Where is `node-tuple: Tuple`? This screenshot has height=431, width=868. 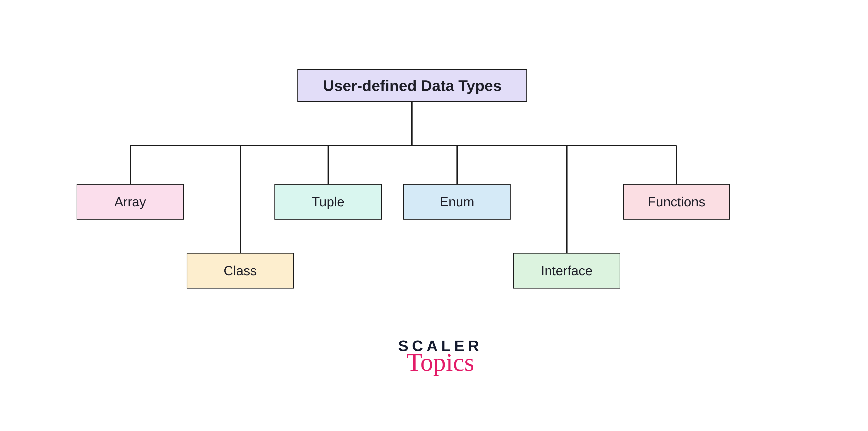
node-tuple: Tuple is located at coordinates (328, 202).